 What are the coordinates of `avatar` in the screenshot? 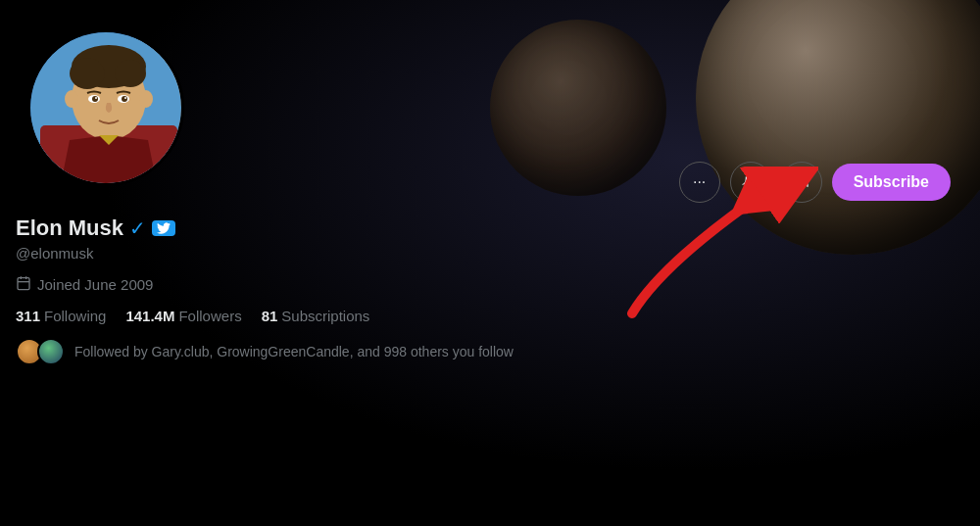 It's located at (106, 108).